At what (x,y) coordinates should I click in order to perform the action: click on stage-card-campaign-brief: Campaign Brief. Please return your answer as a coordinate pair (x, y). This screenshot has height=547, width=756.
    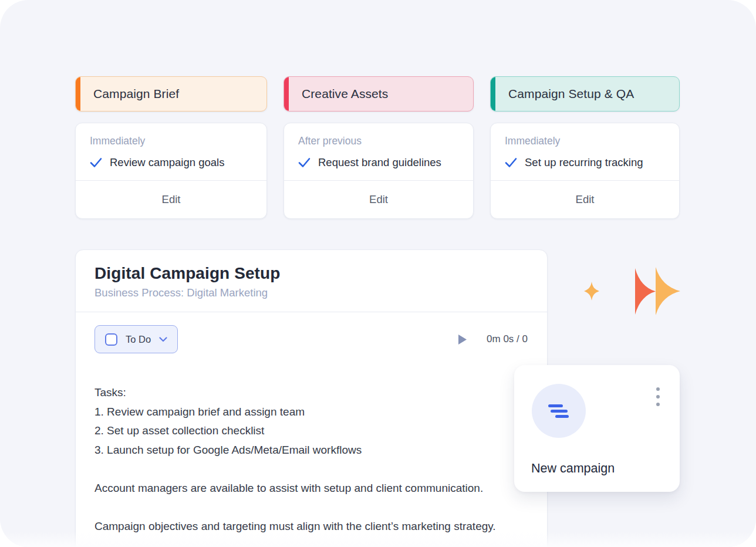
    Looking at the image, I should click on (171, 94).